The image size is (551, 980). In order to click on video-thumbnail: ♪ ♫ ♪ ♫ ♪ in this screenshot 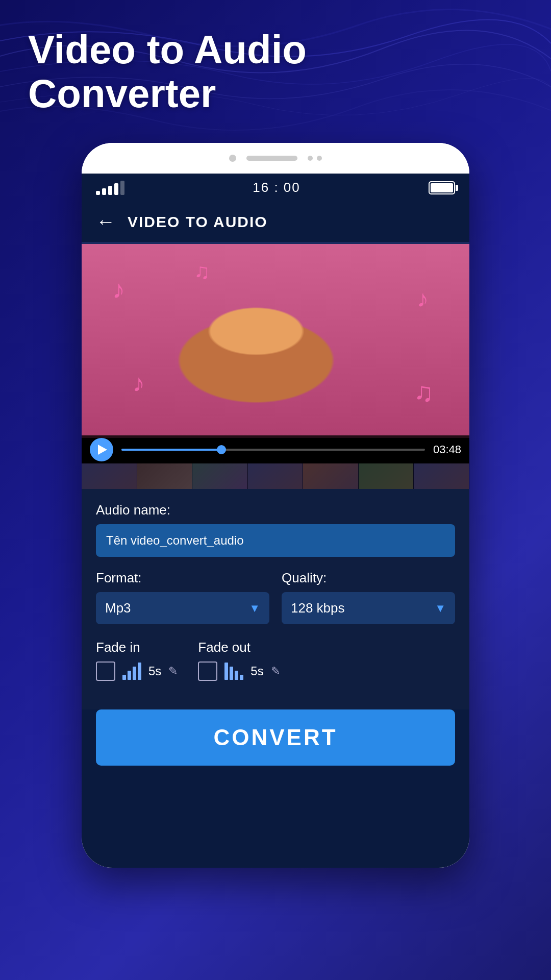, I will do `click(276, 341)`.